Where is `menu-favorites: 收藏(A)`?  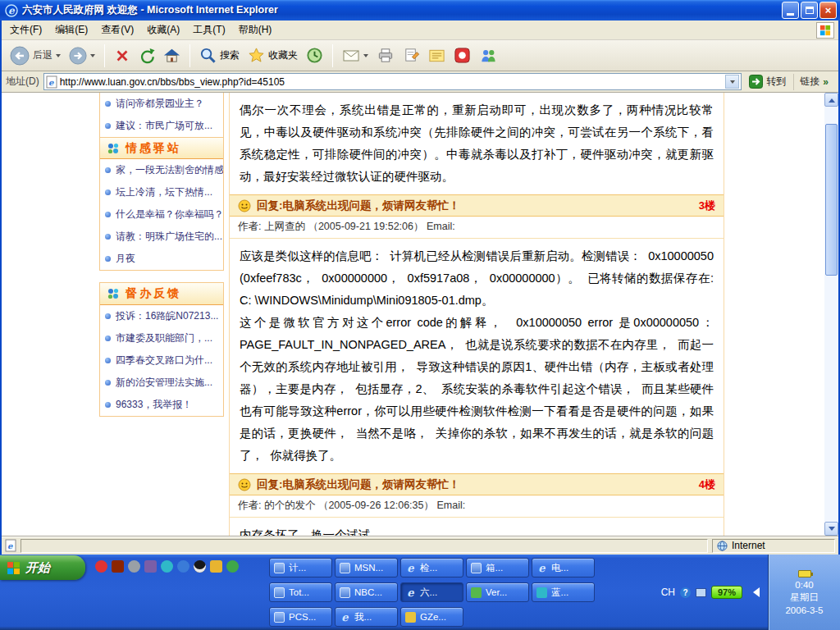 menu-favorites: 收藏(A) is located at coordinates (163, 30).